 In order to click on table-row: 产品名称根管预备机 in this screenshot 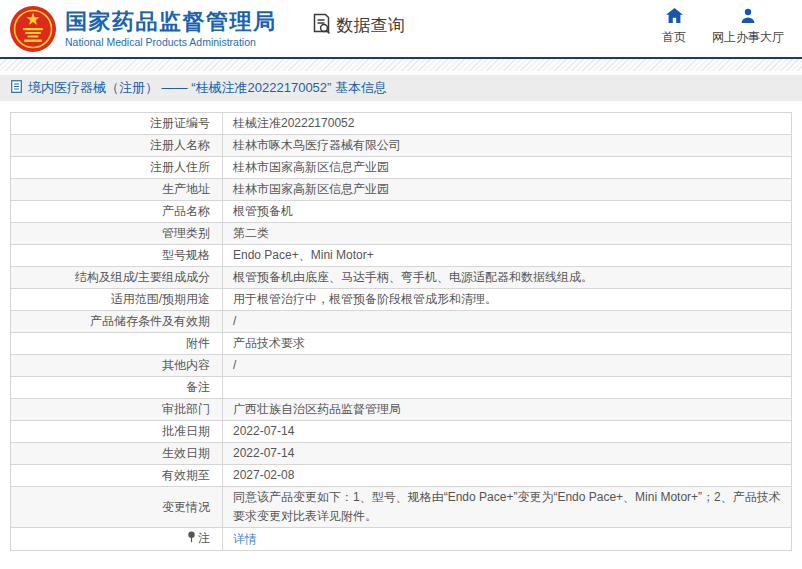, I will do `click(402, 212)`.